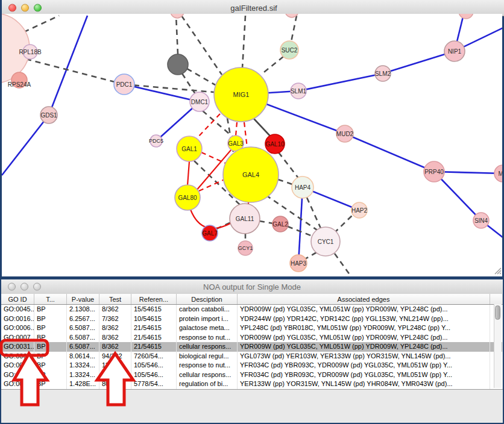 Image resolution: width=504 pixels, height=424 pixels. I want to click on table-cell: 6.5087..., so click(83, 338).